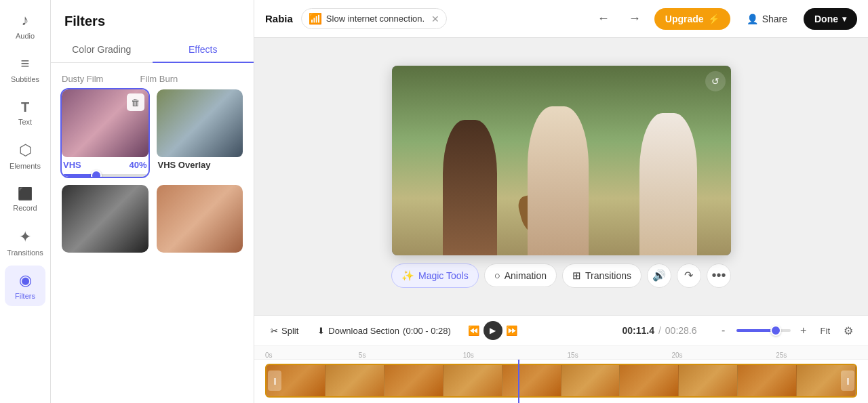 The height and width of the screenshot is (403, 868). Describe the element at coordinates (25, 107) in the screenshot. I see `text-icon: T` at that location.